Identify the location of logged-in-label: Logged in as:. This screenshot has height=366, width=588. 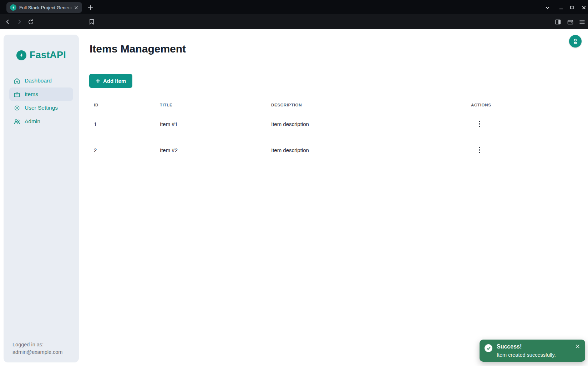
(37, 345).